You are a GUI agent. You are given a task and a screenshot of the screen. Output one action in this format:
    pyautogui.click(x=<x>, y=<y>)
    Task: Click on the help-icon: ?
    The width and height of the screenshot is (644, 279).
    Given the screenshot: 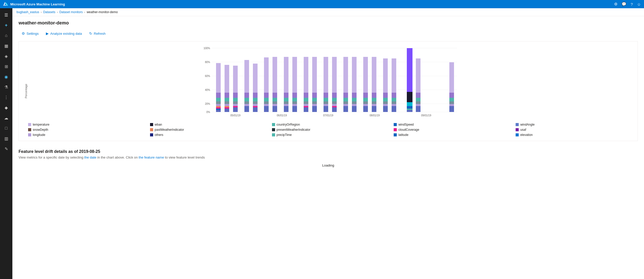 What is the action you would take?
    pyautogui.click(x=632, y=4)
    